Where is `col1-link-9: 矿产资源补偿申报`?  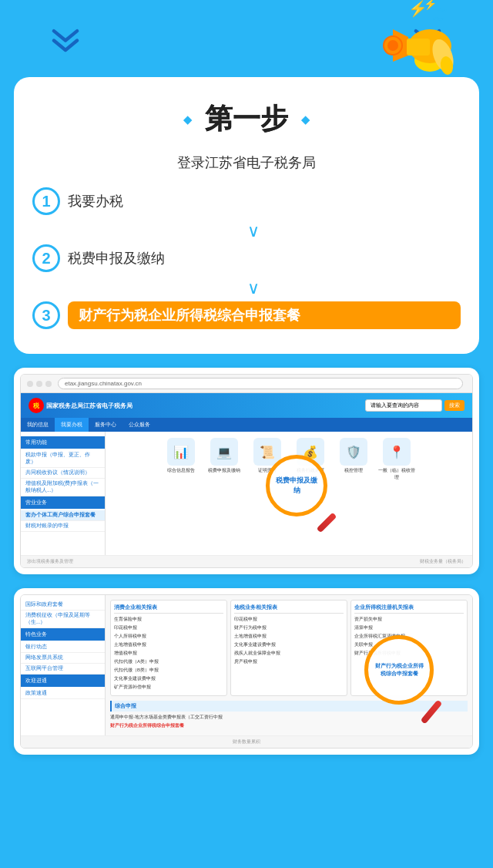
col1-link-9: 矿产资源补偿申报 is located at coordinates (169, 688).